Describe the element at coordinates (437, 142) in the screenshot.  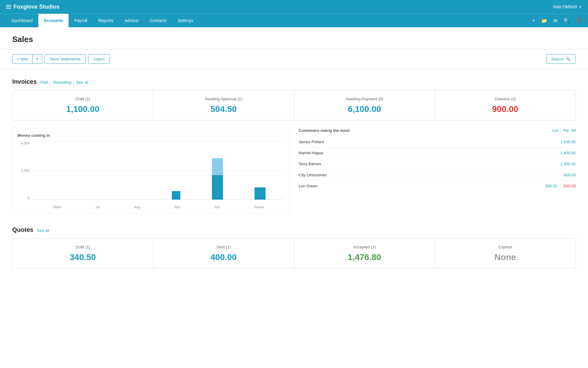
I see `customer-row-0: James Pollard 1,600.00` at that location.